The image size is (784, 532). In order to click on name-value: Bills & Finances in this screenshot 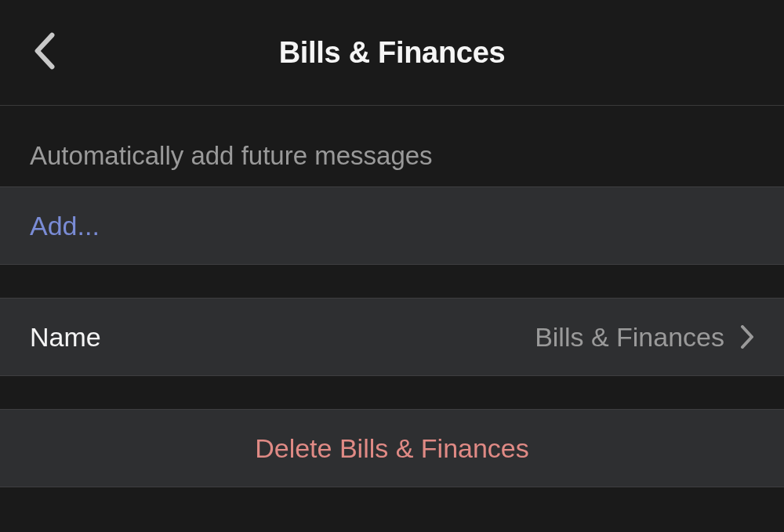, I will do `click(630, 337)`.